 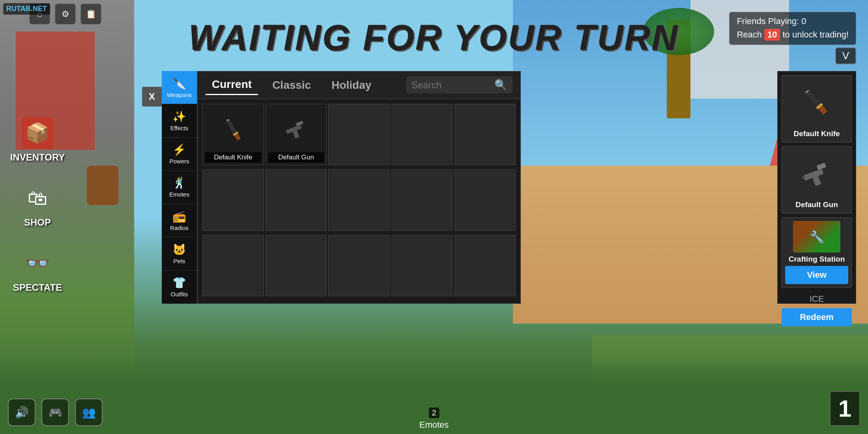 I want to click on weapons-label: Weapons, so click(x=179, y=95).